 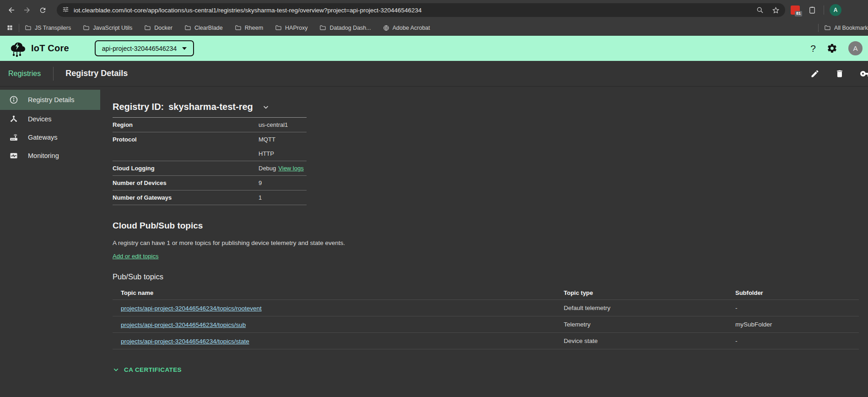 What do you see at coordinates (249, 27) in the screenshot?
I see `bookmark-rheem: Rheem` at bounding box center [249, 27].